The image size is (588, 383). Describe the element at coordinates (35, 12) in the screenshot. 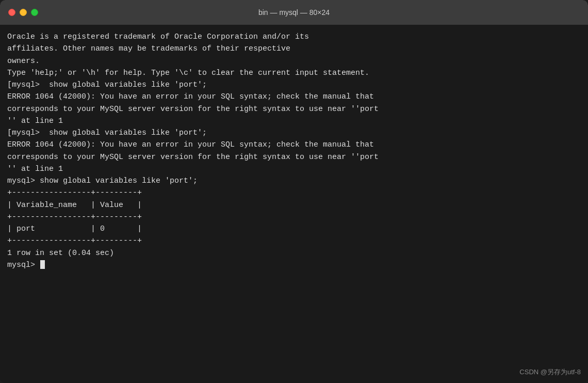

I see `maximize-button` at that location.